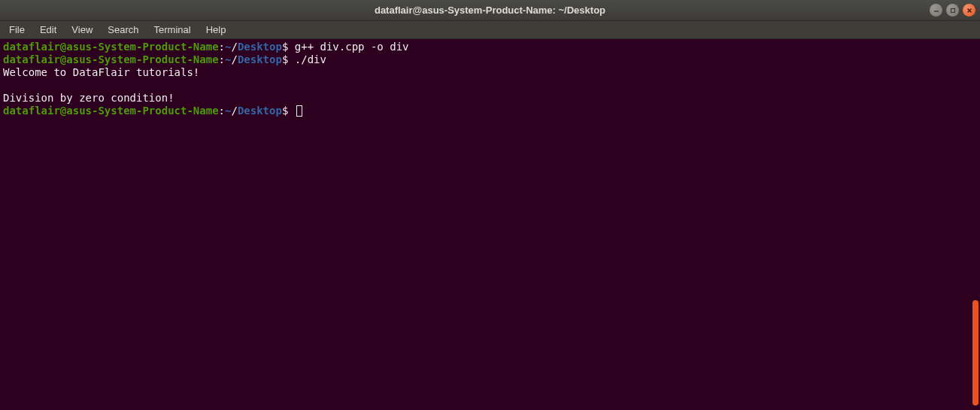 This screenshot has height=410, width=980. Describe the element at coordinates (490, 30) in the screenshot. I see `menubar: File Edit View Search Terminal Help` at that location.